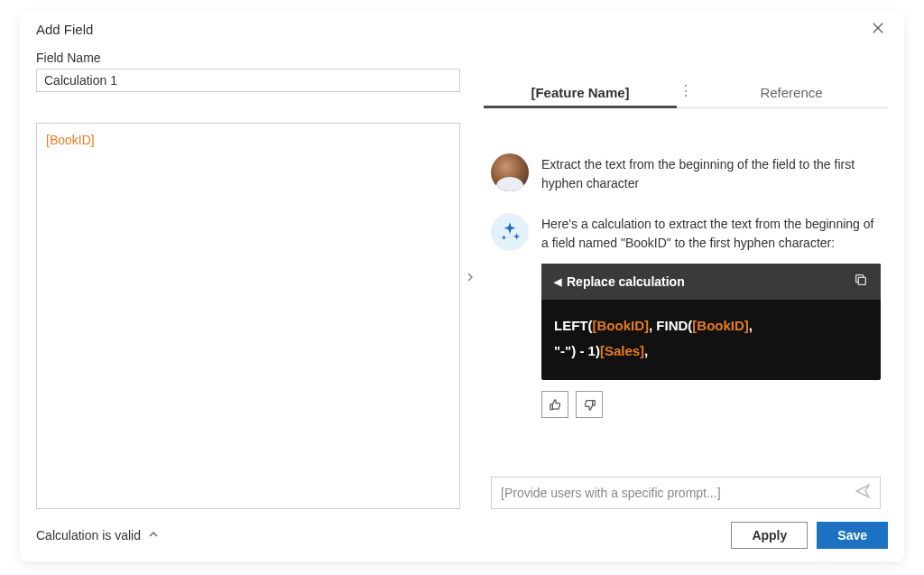  I want to click on validation-status: Calculation is valid, so click(97, 535).